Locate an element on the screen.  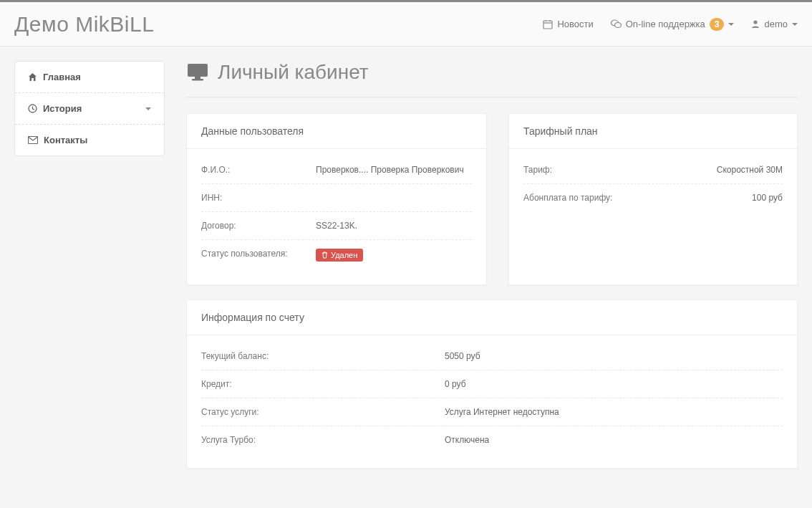
sidebar-item-label: Главная is located at coordinates (62, 77).